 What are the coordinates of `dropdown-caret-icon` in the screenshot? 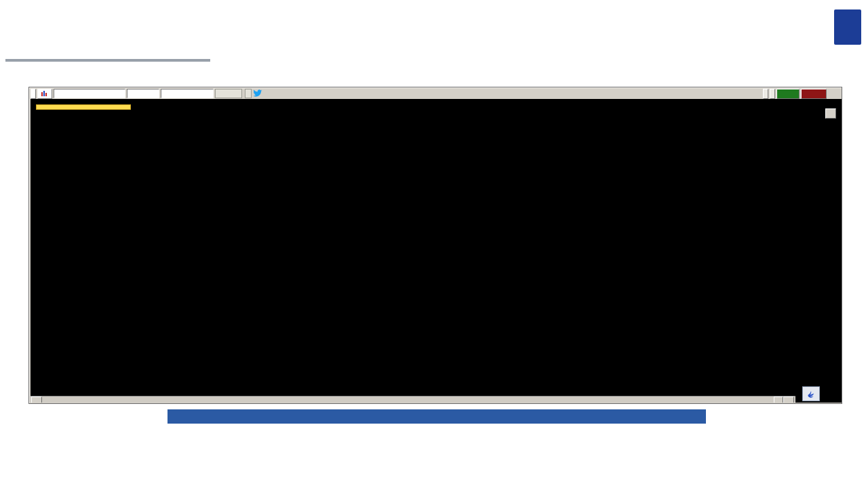 It's located at (248, 94).